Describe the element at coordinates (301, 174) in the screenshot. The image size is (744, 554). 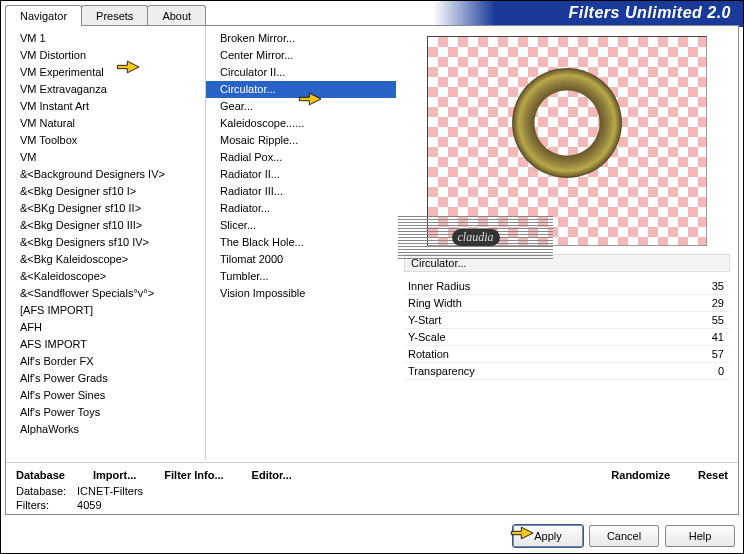
I see `list-item: Radiator II...` at that location.